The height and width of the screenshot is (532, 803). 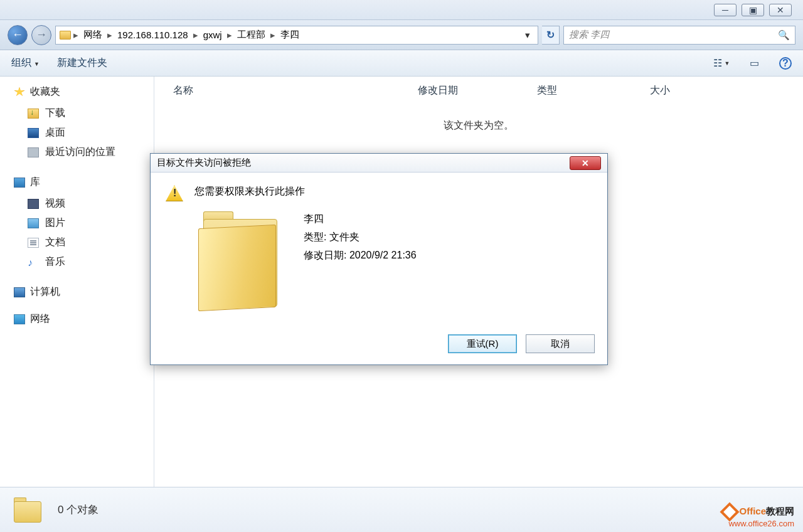 I want to click on column-name: 名称, so click(x=295, y=90).